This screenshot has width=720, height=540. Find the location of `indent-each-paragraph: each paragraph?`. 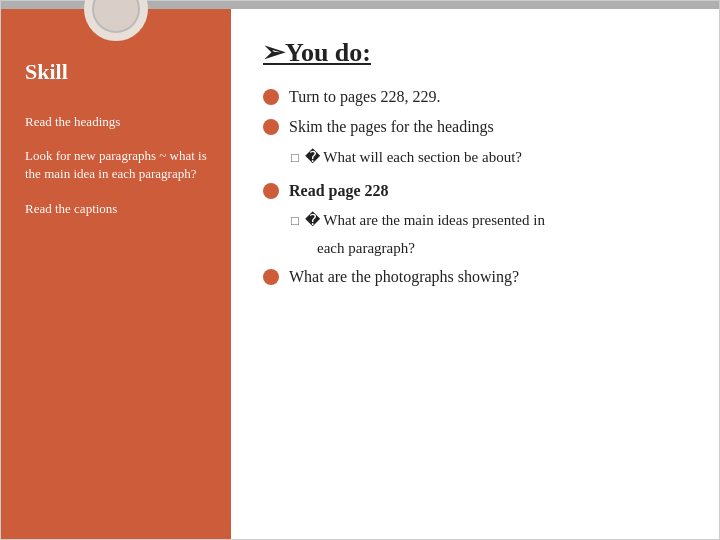

indent-each-paragraph: each paragraph? is located at coordinates (502, 248).